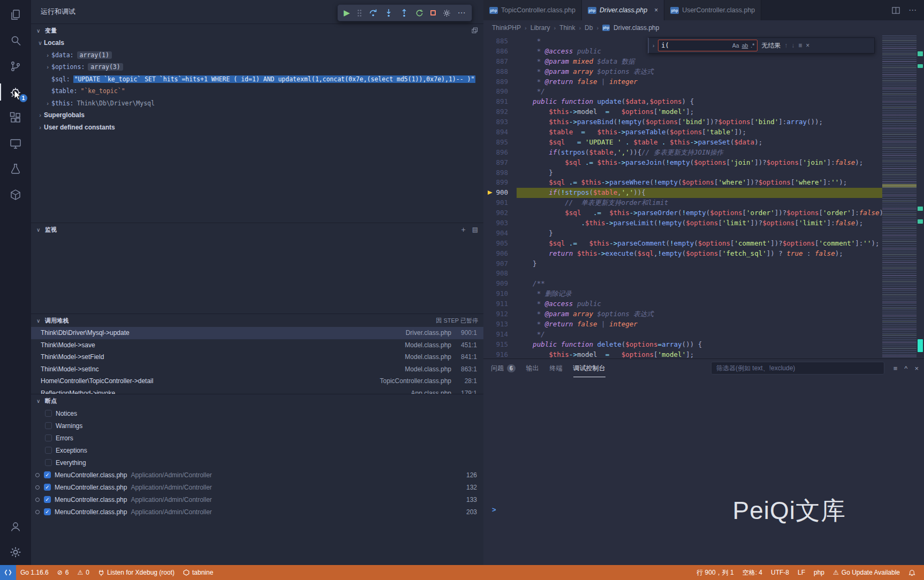 This screenshot has height=580, width=924. What do you see at coordinates (420, 13) in the screenshot?
I see `restart-button` at bounding box center [420, 13].